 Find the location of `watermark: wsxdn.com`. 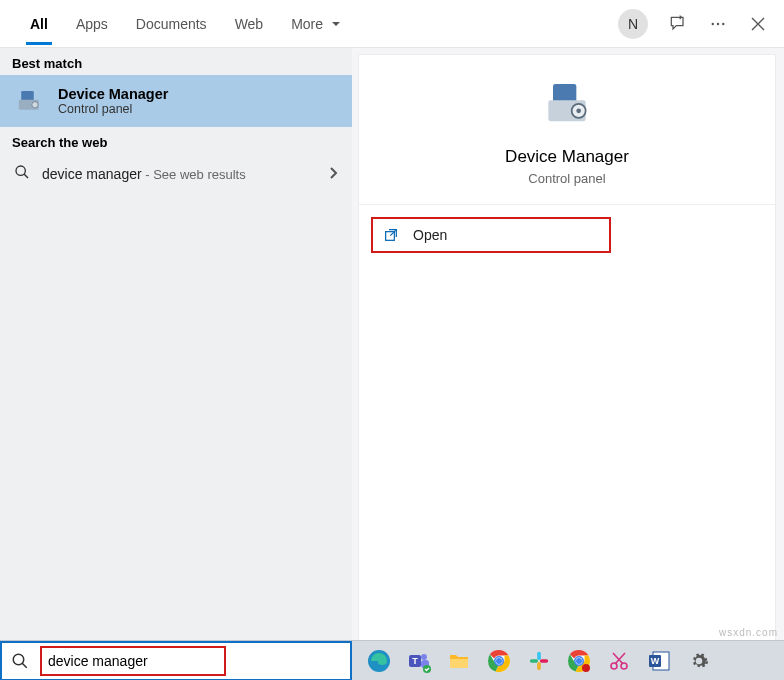

watermark: wsxdn.com is located at coordinates (748, 632).